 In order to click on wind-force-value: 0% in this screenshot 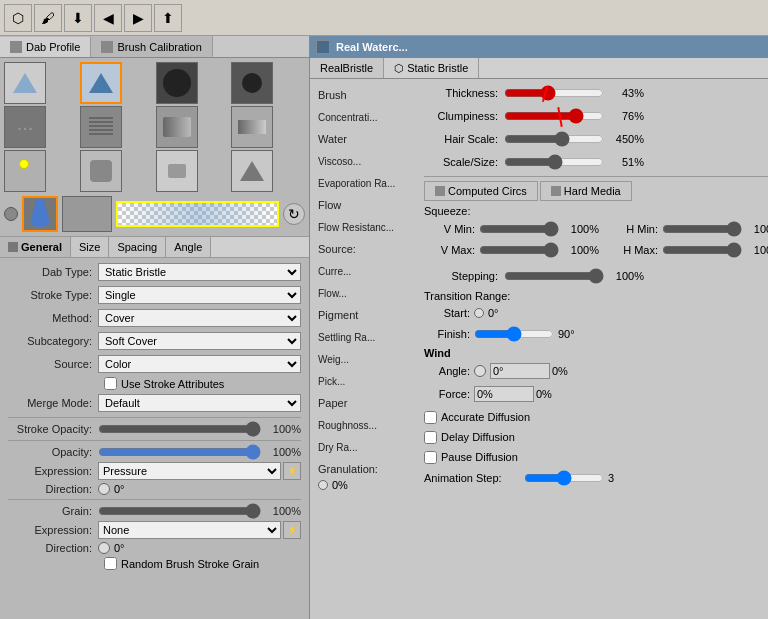, I will do `click(551, 394)`.